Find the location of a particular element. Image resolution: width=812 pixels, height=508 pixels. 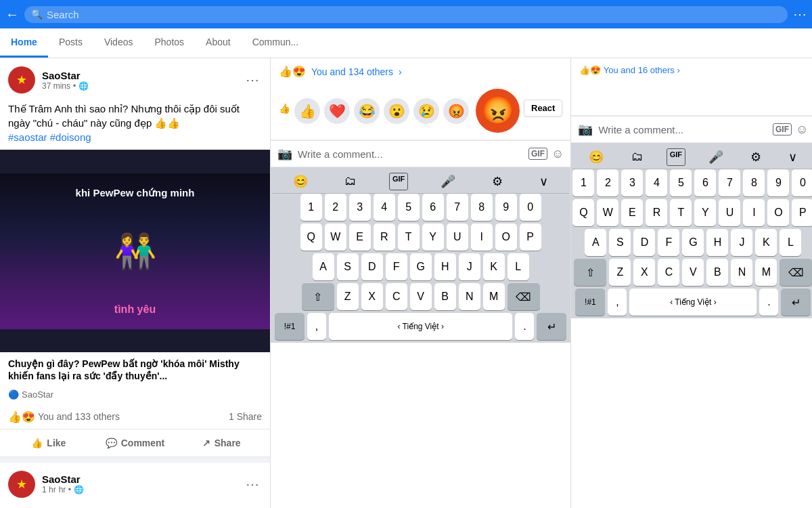

key-c-1: C is located at coordinates (397, 297).